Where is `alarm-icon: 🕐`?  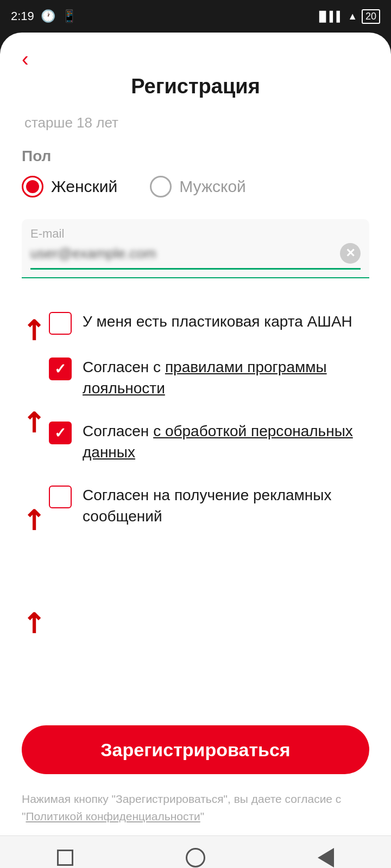 alarm-icon: 🕐 is located at coordinates (48, 16).